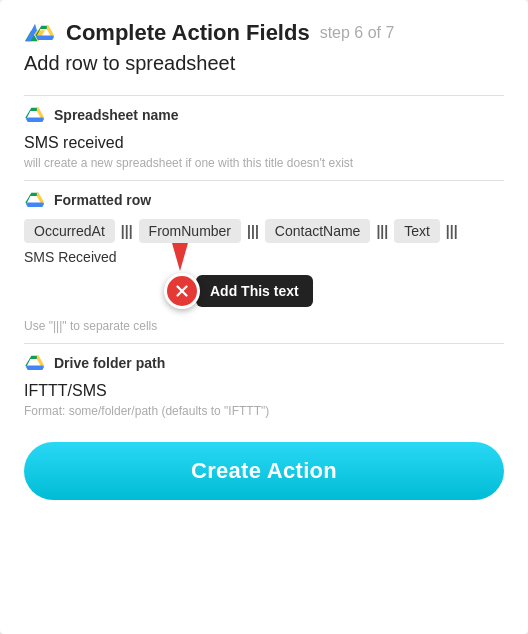 This screenshot has height=634, width=528. What do you see at coordinates (35, 200) in the screenshot?
I see `drive-icon-formatted` at bounding box center [35, 200].